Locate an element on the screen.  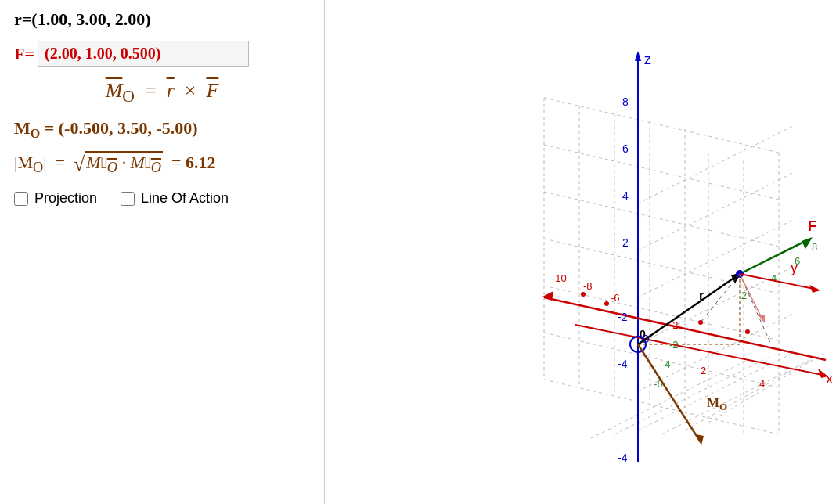
mo-value-label: MO = (-0.500, 3.50, -5.00) is located at coordinates (162, 130).